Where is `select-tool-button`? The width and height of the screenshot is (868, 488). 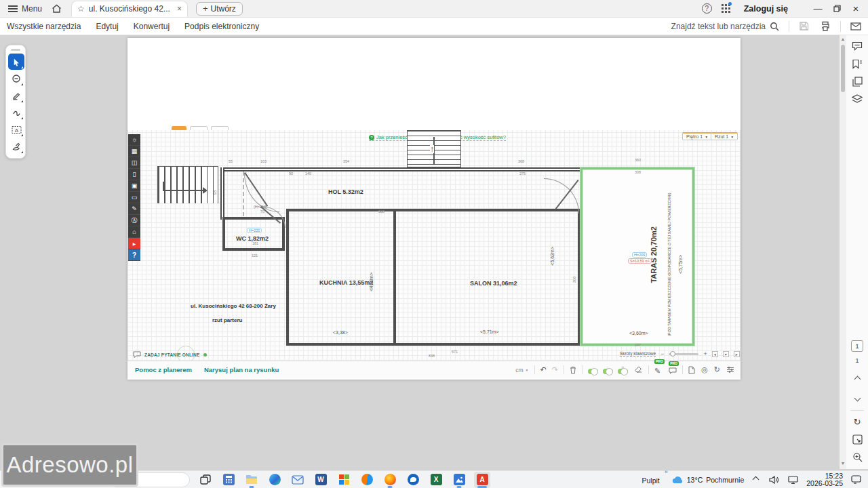
select-tool-button is located at coordinates (16, 62).